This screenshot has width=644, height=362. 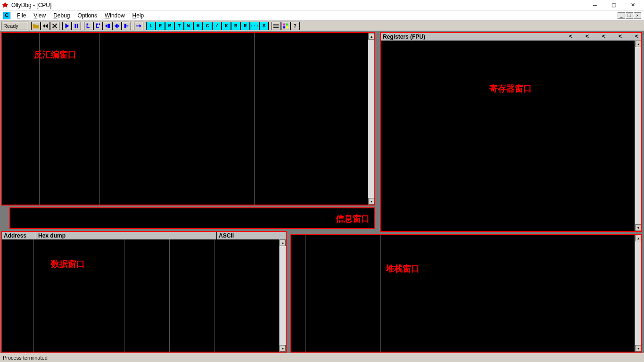 What do you see at coordinates (322, 357) in the screenshot?
I see `statusbar: Process terminated` at bounding box center [322, 357].